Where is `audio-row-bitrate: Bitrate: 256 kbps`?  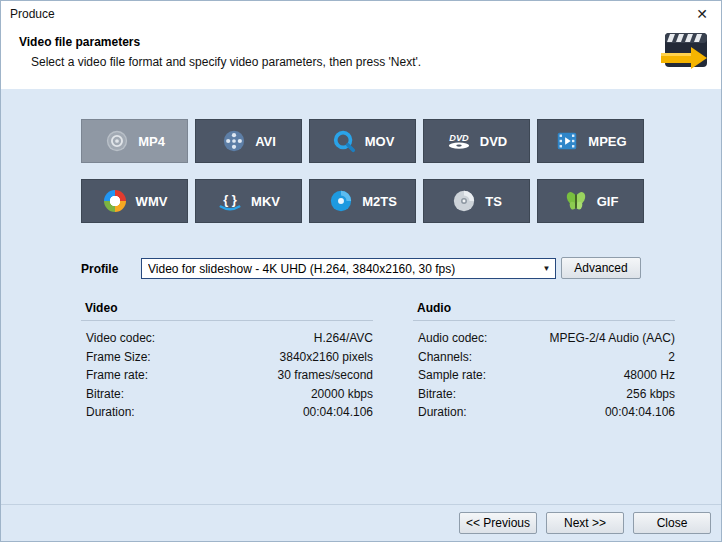 audio-row-bitrate: Bitrate: 256 kbps is located at coordinates (544, 394).